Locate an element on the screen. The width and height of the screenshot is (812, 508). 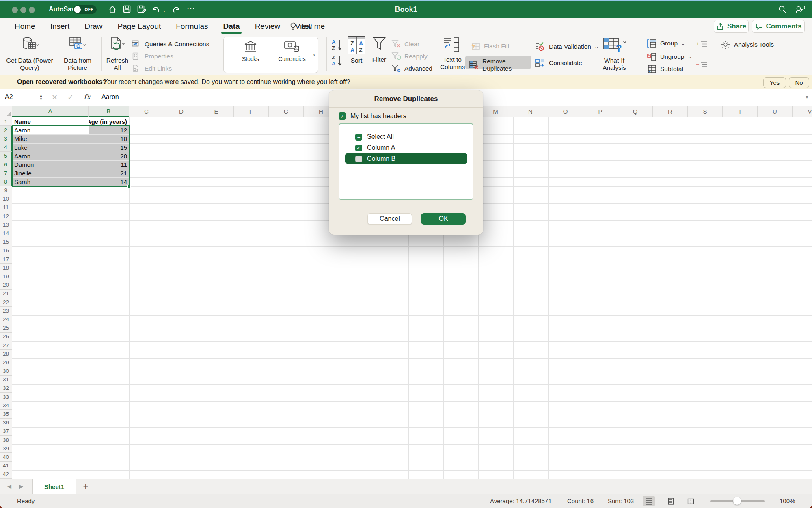
row-header-38: 38 is located at coordinates (6, 440).